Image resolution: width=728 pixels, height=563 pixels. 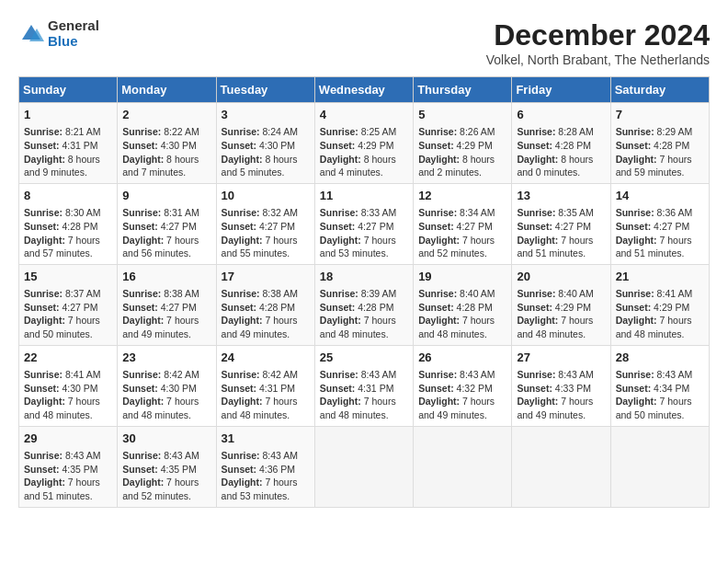 What do you see at coordinates (660, 277) in the screenshot?
I see `day-number: 21` at bounding box center [660, 277].